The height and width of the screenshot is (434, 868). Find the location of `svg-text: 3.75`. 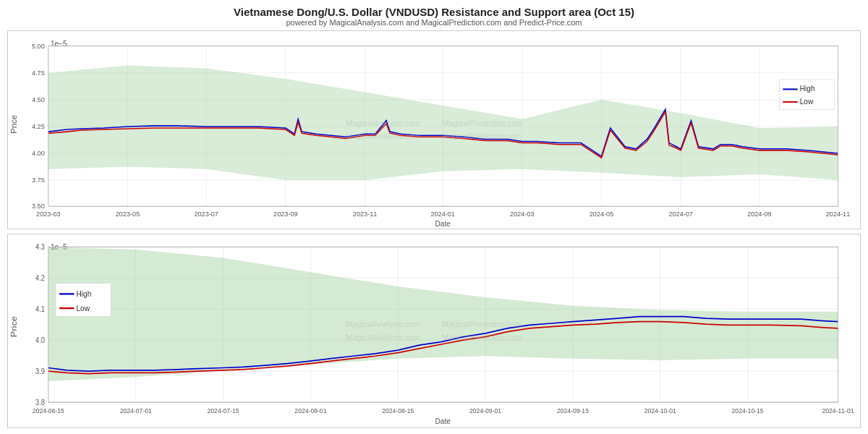

svg-text: 3.75 is located at coordinates (38, 180).